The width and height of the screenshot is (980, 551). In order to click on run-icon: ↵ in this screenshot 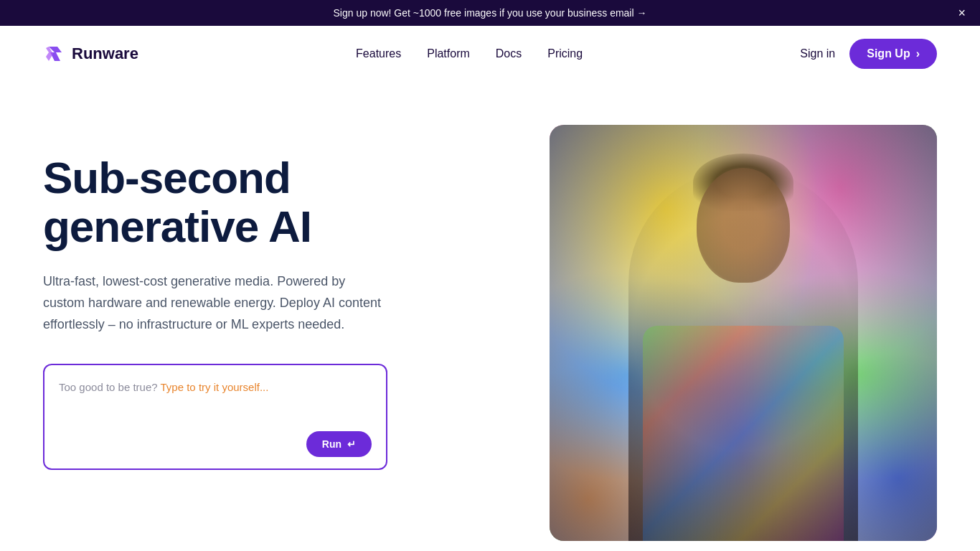, I will do `click(352, 444)`.